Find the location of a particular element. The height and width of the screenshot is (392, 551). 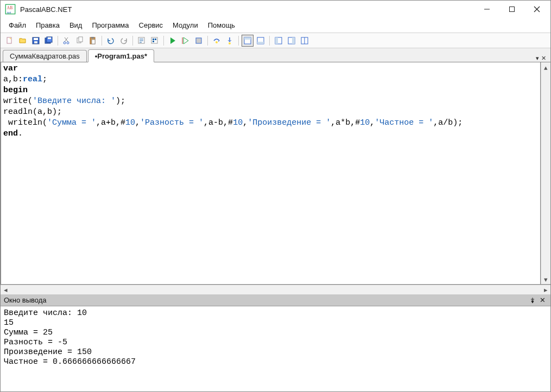

app-logo-icon: ABnet is located at coordinates (10, 9).